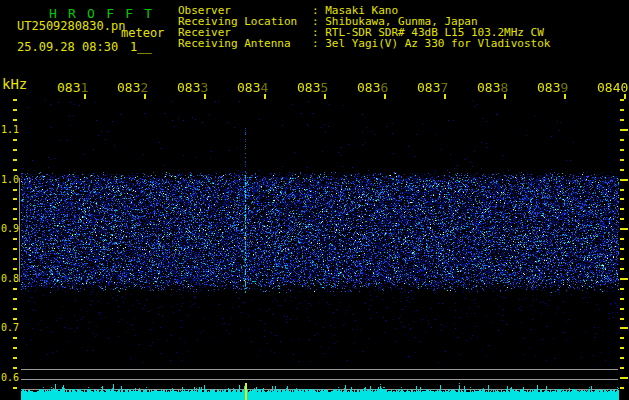  What do you see at coordinates (245, 44) in the screenshot?
I see `info-row-label: Receiving Antenna` at bounding box center [245, 44].